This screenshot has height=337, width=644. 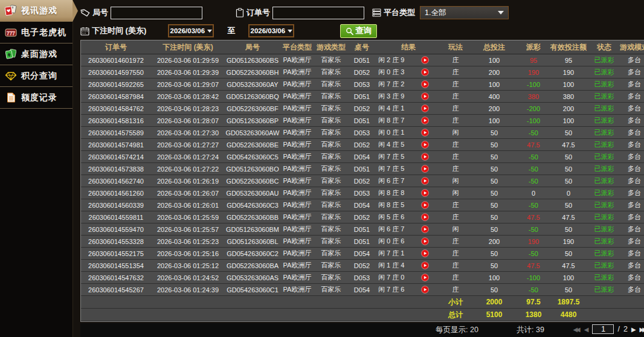 I want to click on cell-valid-bet: 200, so click(x=568, y=109).